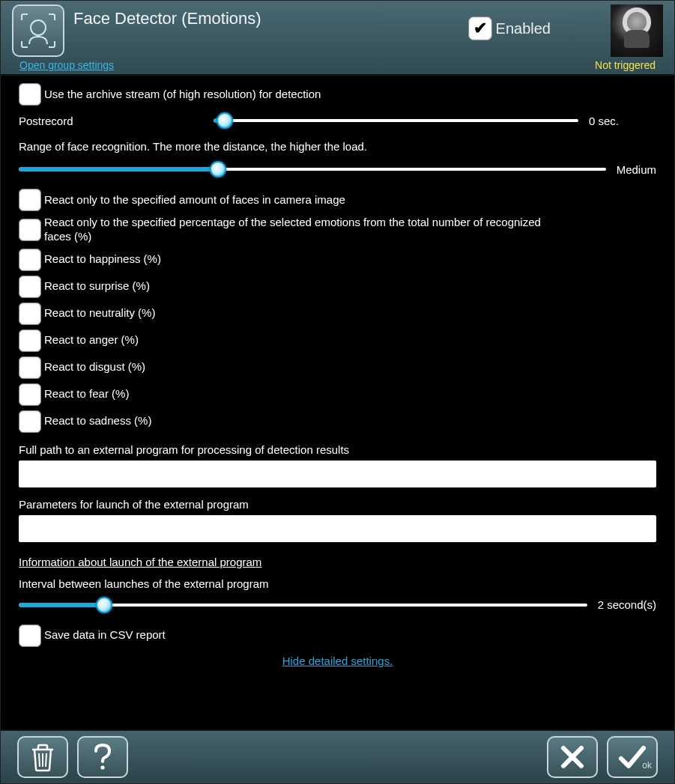 The height and width of the screenshot is (784, 675). Describe the element at coordinates (30, 230) in the screenshot. I see `react-percent-checkbox` at that location.